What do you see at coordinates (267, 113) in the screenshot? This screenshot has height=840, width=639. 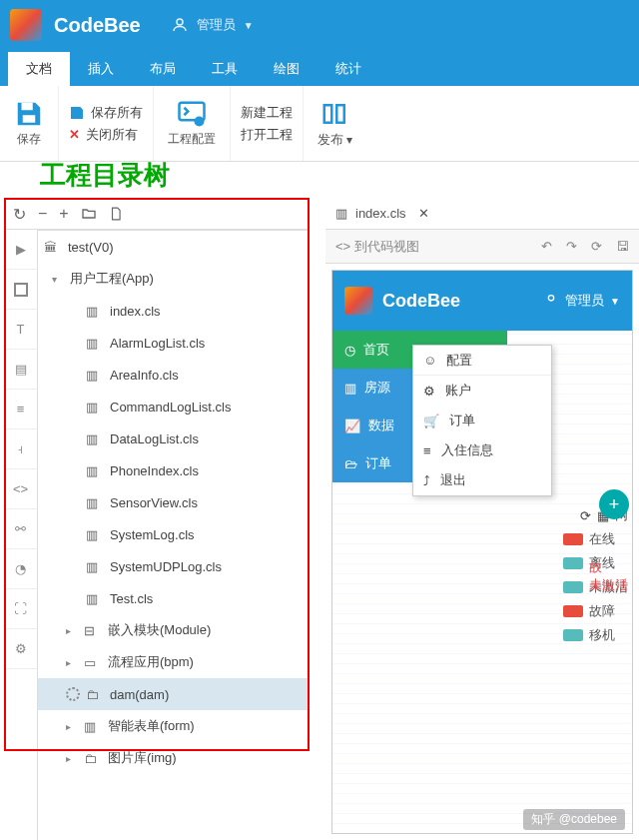 I see `new-project-button: 新建工程` at bounding box center [267, 113].